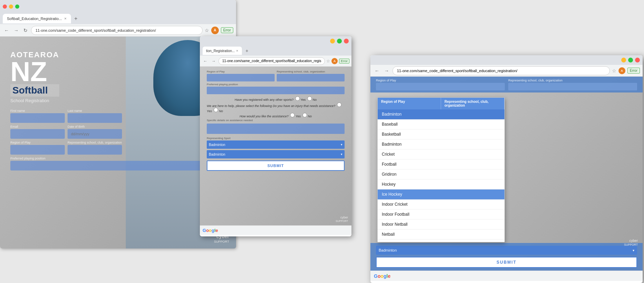  What do you see at coordinates (16, 30) in the screenshot?
I see `fwd-btn-w1: →` at bounding box center [16, 30].